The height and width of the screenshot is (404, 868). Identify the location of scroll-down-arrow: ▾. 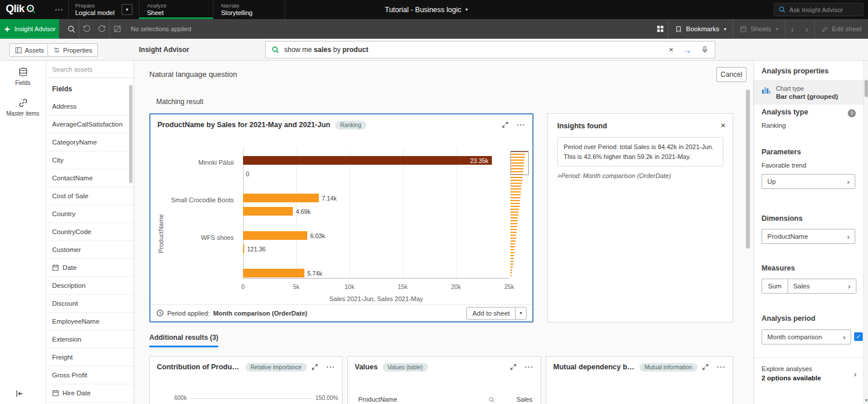
(866, 400).